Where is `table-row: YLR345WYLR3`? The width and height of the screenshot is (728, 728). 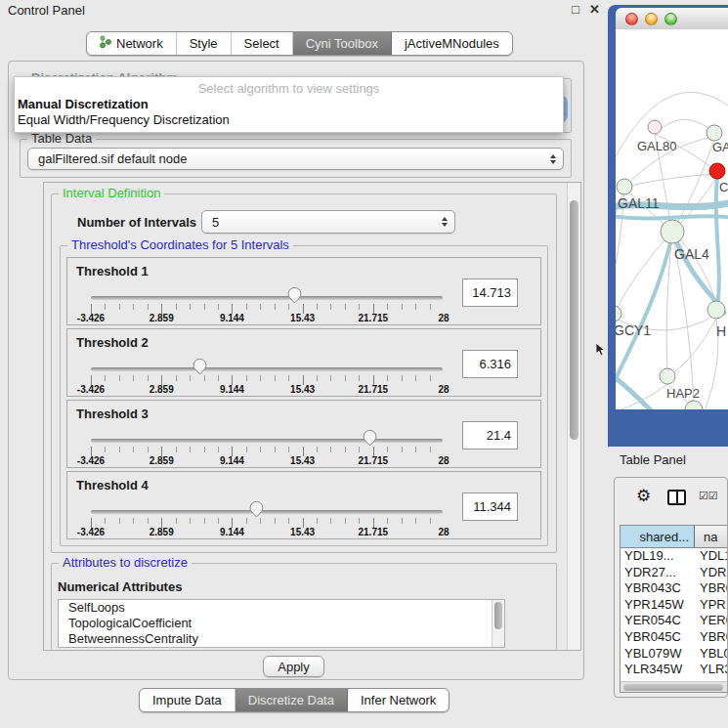
table-row: YLR345WYLR3 is located at coordinates (674, 670).